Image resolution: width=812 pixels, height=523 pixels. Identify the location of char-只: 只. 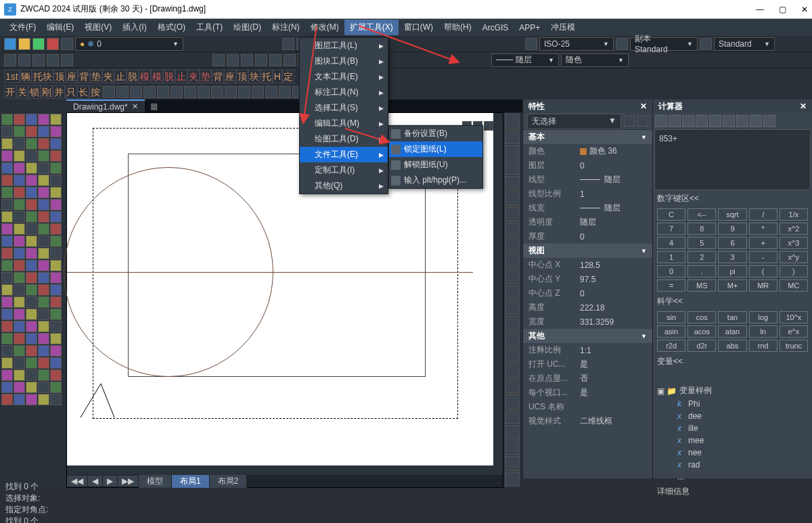
(71, 92).